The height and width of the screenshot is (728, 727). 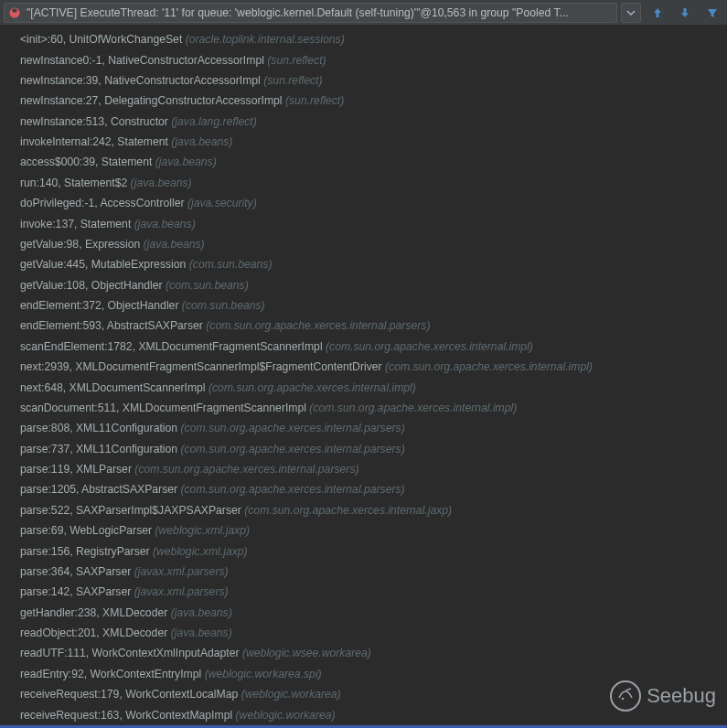 I want to click on stack-frame: endElement:372, ObjectHandler (com.sun.b…, so click(x=364, y=305).